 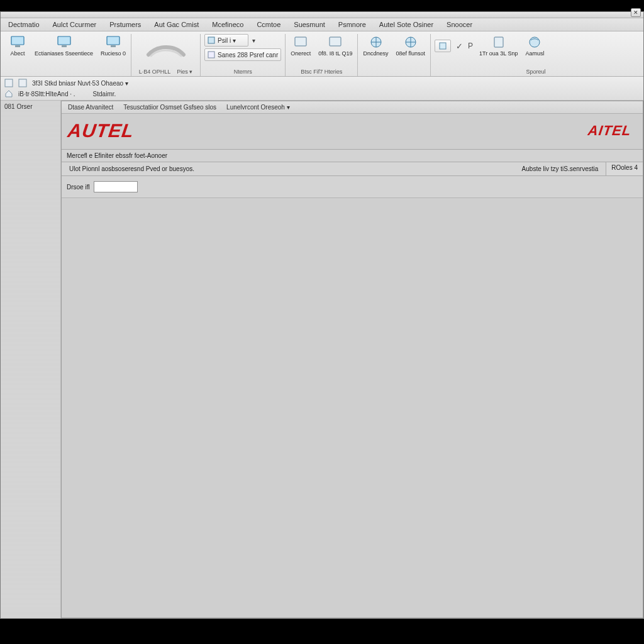 I want to click on page-icon, so click(x=211, y=55).